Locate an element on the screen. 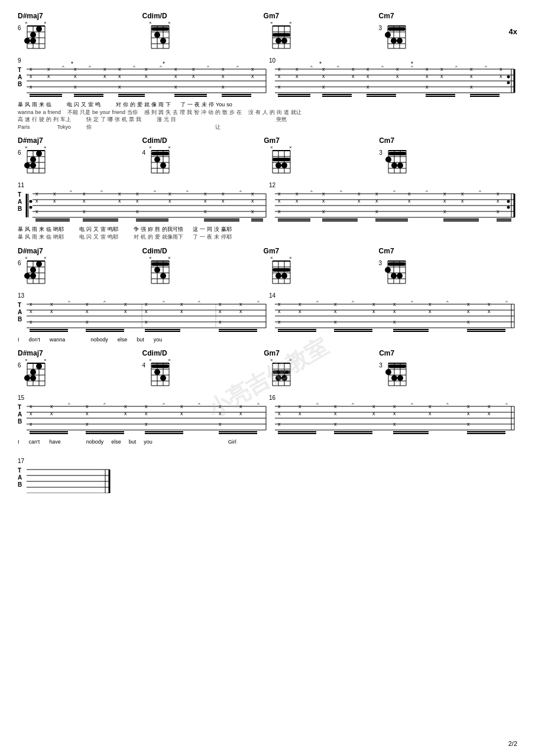 The width and height of the screenshot is (535, 756). svg-text: 11 is located at coordinates (21, 185).